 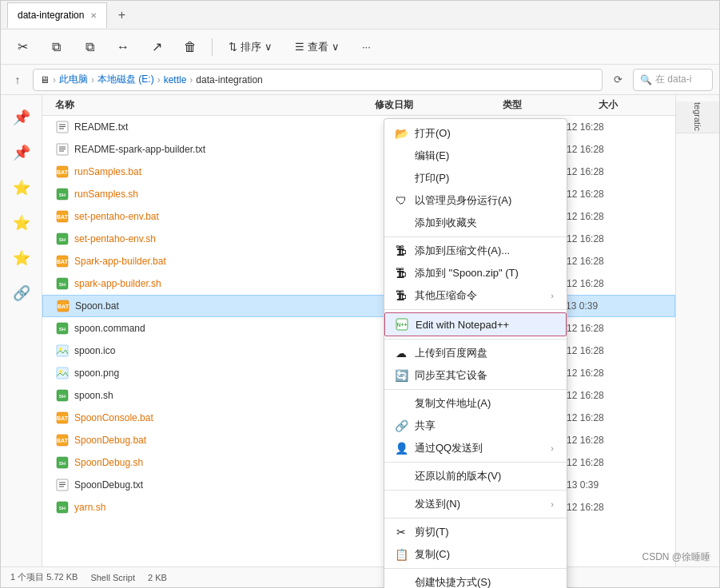 I want to click on ctx-menu-item: 🗜其他压缩命令›, so click(x=475, y=296).